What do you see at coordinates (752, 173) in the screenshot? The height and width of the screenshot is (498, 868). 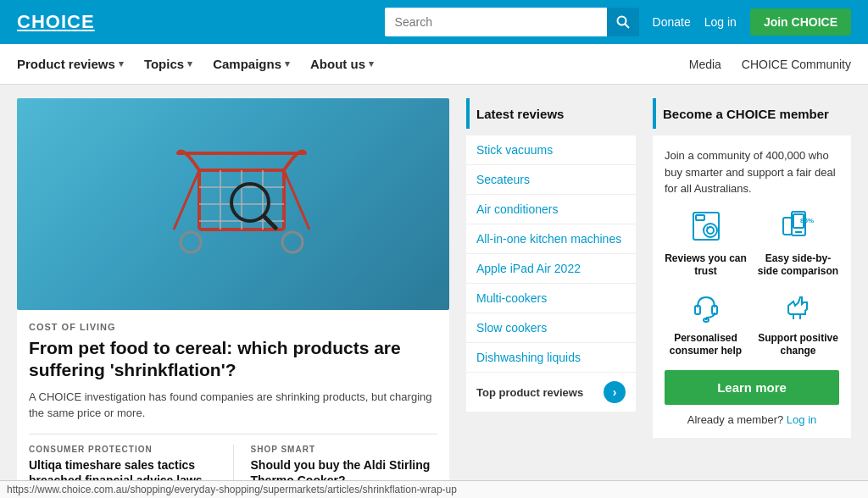 I see `member-description: Join a community of 400,000 who buy smar…` at bounding box center [752, 173].